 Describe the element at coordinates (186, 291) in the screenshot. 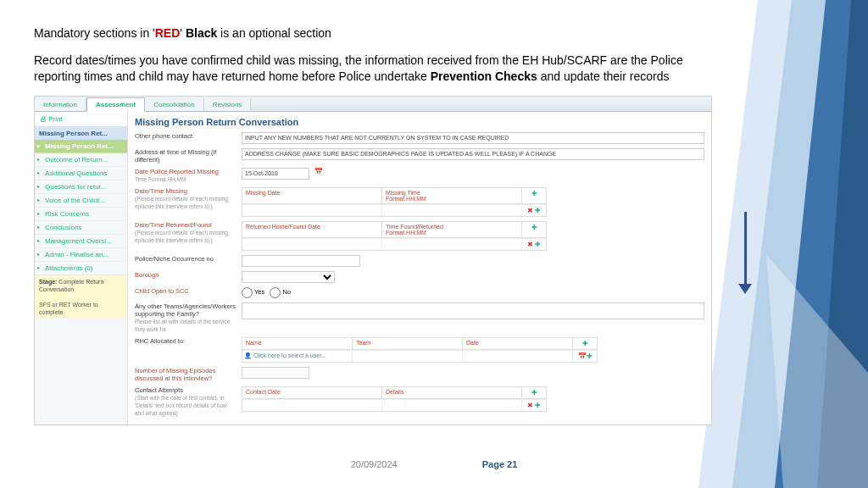

I see `child-scc-label: Child Open to SCC` at that location.